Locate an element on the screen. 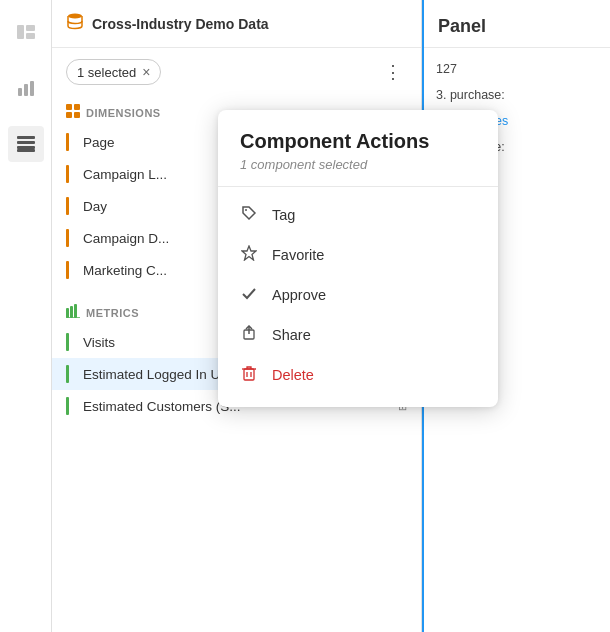 This screenshot has width=610, height=632. dimensions-label: DIMENSIONS is located at coordinates (124, 113).